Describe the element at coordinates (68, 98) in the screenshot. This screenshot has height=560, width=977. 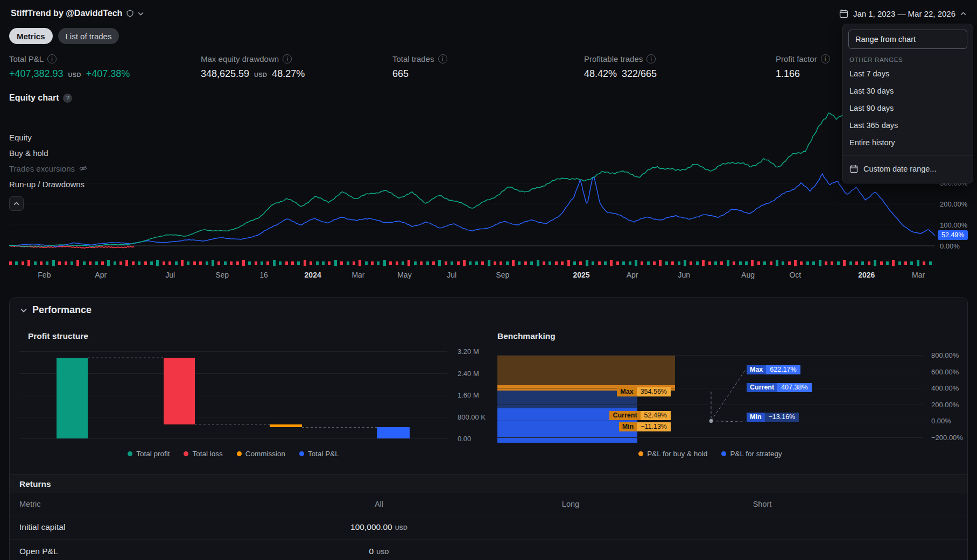
I see `help-icon: ?` at that location.